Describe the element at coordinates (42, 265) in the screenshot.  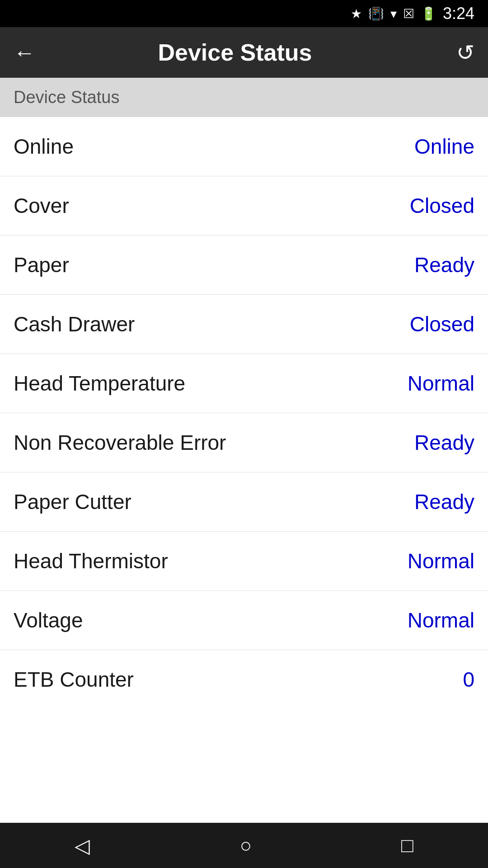
I see `status-item-label: Paper` at that location.